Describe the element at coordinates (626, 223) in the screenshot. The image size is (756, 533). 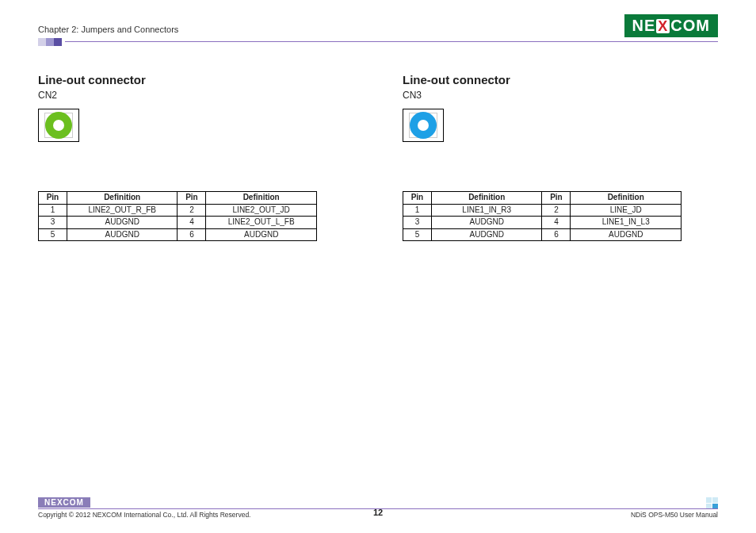
I see `cell-def: LINE1_IN_L3` at that location.